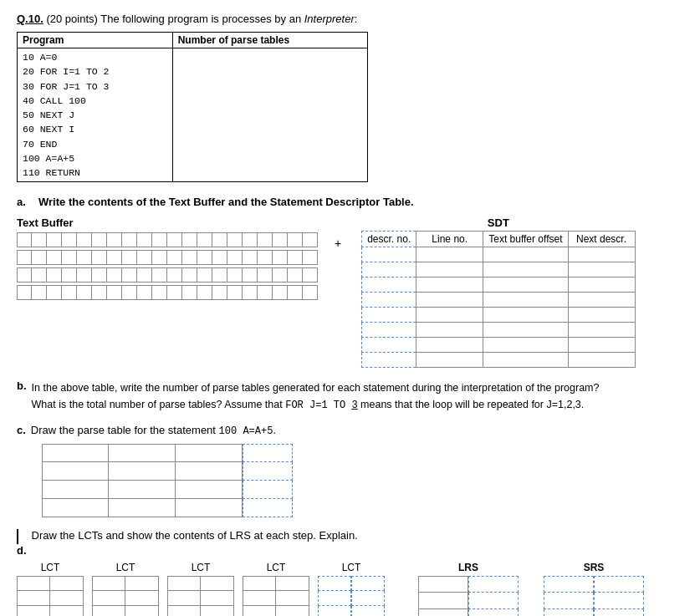 Image resolution: width=700 pixels, height=616 pixels. Describe the element at coordinates (50, 588) in the screenshot. I see `lct-item-1: LCT` at that location.